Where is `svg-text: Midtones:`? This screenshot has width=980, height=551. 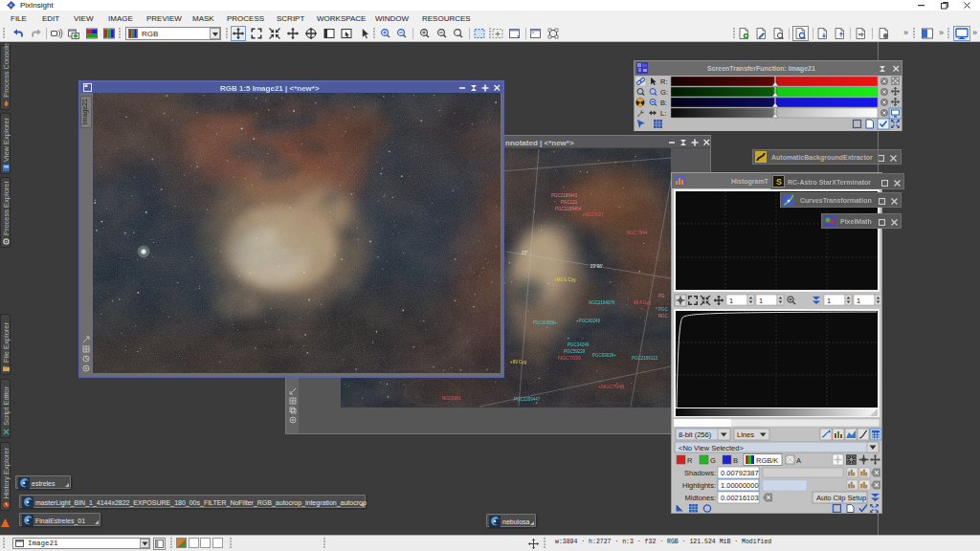
svg-text: Midtones: is located at coordinates (701, 497).